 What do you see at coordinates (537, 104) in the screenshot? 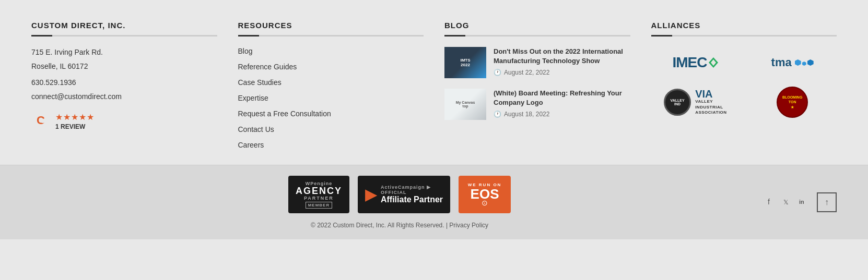
I see `blog-post-2: My Canvastop (White) Board Meeting: Refr…` at bounding box center [537, 104].